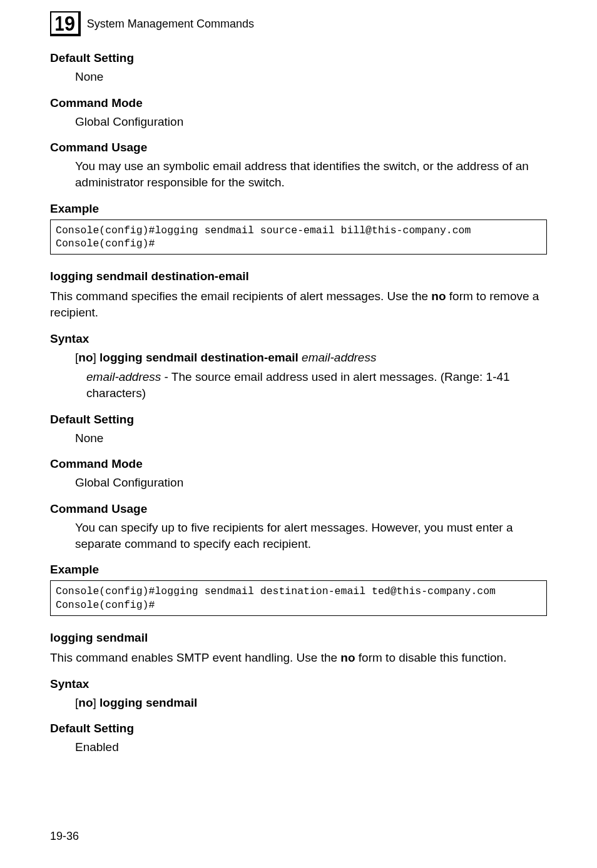  I want to click on command-description: This command enables SMTP event handling…, so click(298, 658).